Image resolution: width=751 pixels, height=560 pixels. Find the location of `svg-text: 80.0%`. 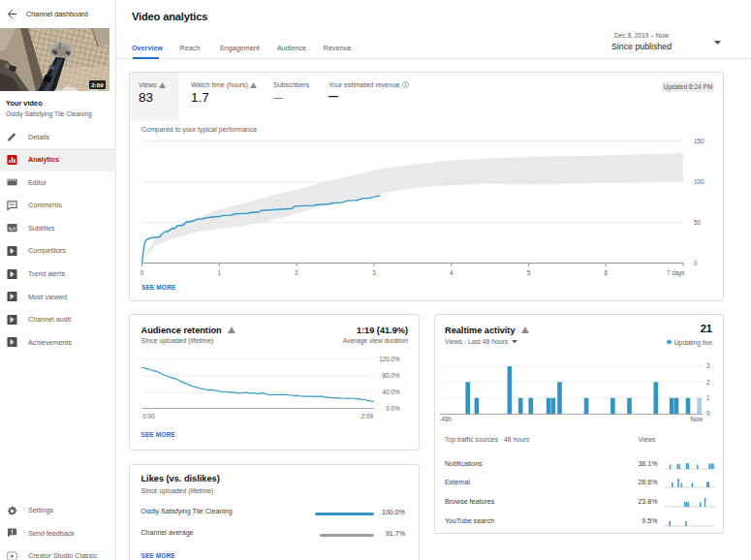

svg-text: 80.0% is located at coordinates (391, 376).